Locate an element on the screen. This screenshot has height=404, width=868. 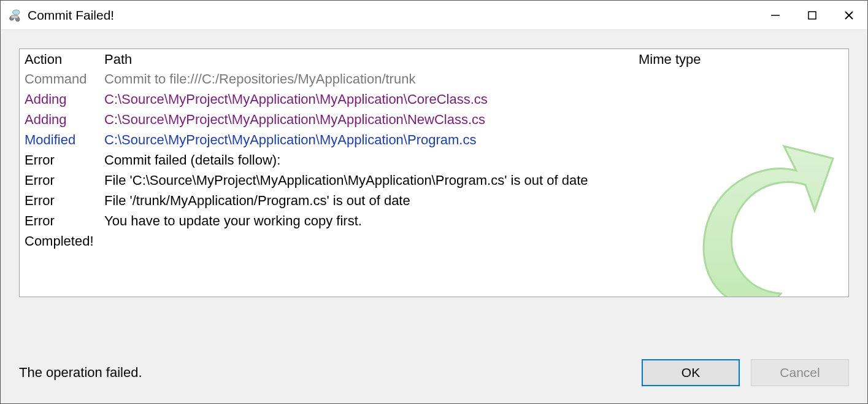
column-mime: Mime type is located at coordinates (674, 60).